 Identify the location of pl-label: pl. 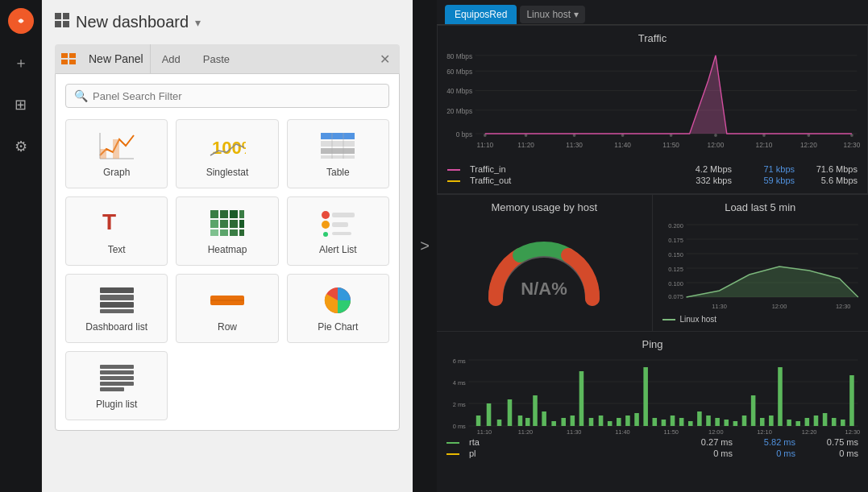
(474, 453).